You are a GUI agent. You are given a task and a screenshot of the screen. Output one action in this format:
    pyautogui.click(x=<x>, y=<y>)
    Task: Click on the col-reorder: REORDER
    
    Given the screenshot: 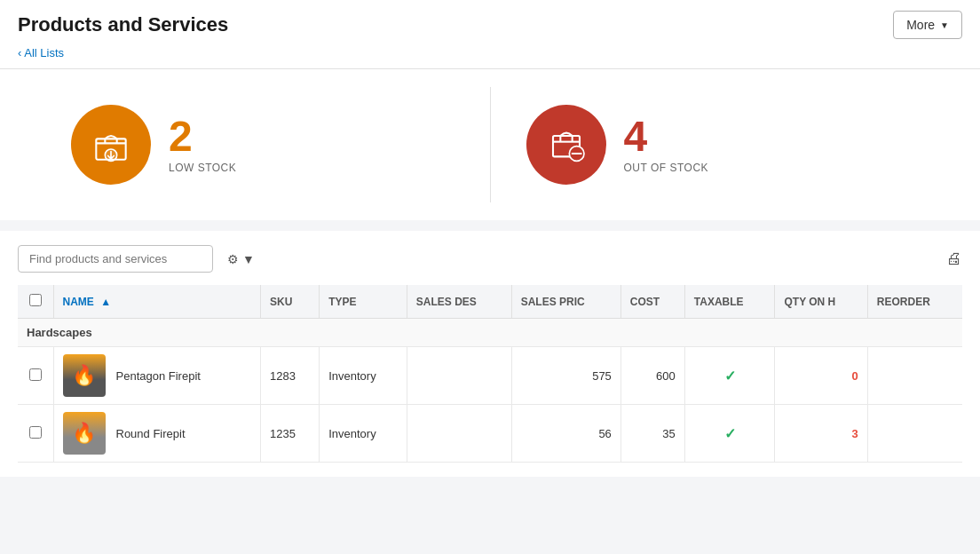 What is the action you would take?
    pyautogui.click(x=914, y=302)
    